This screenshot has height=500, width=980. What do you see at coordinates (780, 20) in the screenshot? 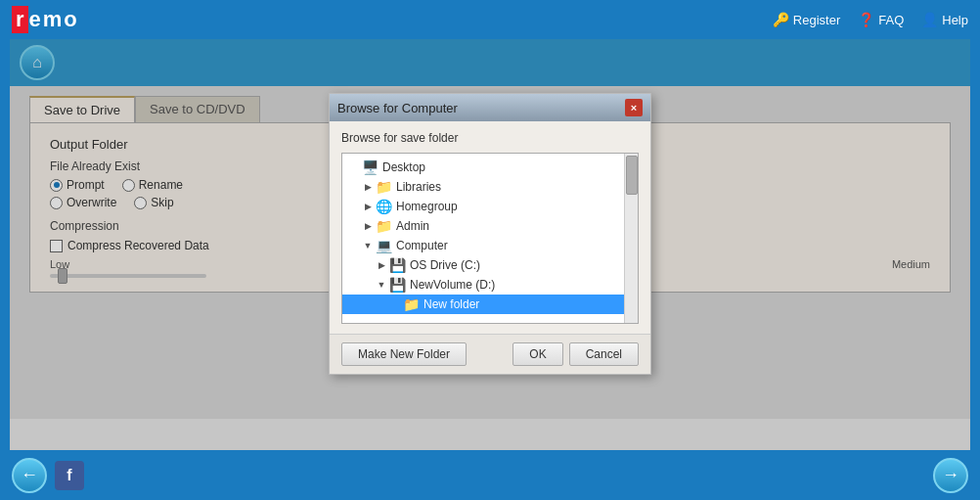
I see `register-icon: 🔑` at bounding box center [780, 20].